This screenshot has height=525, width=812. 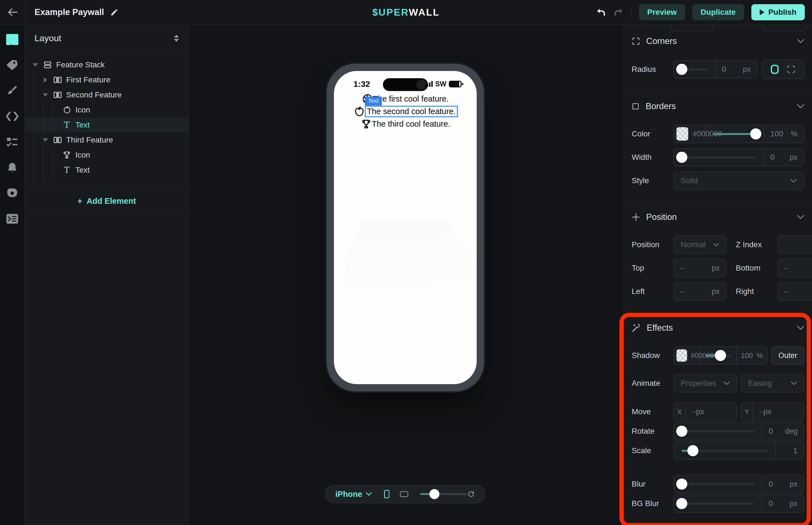 I want to click on sidebar-item-notifications, so click(x=12, y=168).